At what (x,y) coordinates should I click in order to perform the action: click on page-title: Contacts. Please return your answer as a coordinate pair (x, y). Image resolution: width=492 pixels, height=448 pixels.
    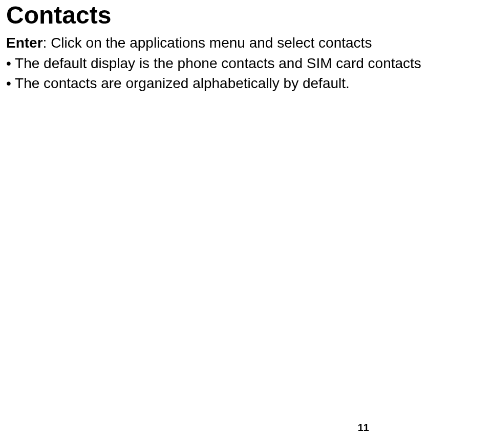
    Looking at the image, I should click on (246, 14).